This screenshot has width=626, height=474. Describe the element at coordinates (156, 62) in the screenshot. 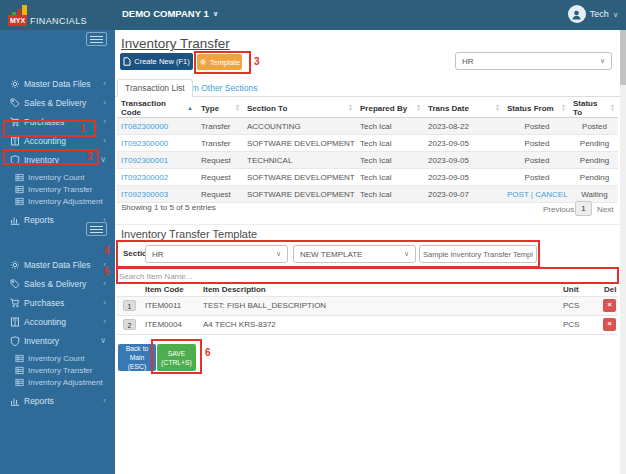

I see `create-new-button: Create New (F1)` at that location.